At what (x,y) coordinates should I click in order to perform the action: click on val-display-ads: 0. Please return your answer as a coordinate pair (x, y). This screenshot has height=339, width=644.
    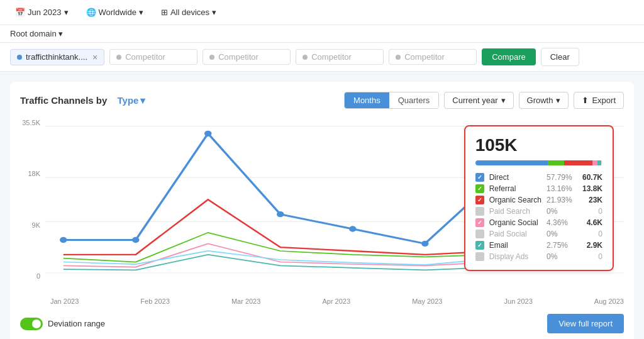
    Looking at the image, I should click on (591, 257).